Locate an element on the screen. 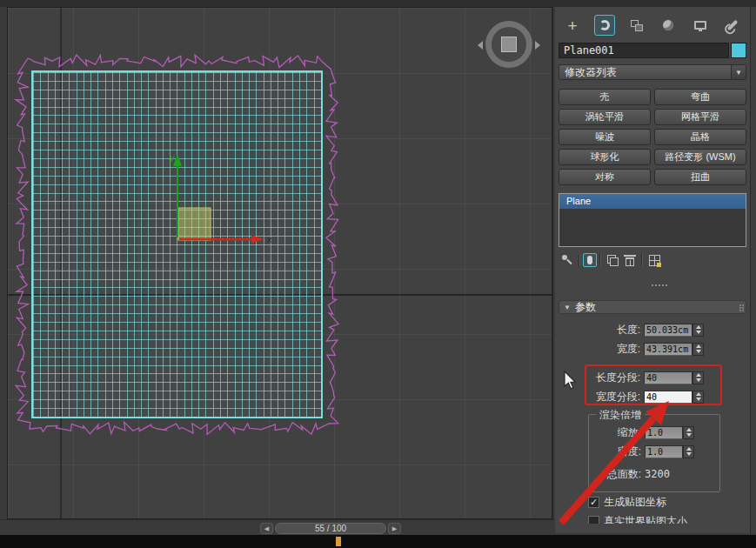  dropdown-arrow-icon: ▼ is located at coordinates (738, 72).